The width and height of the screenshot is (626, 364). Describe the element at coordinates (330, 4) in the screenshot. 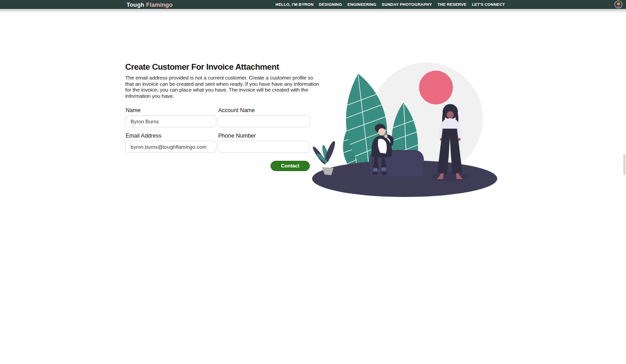

I see `nav-item-designing: DESIGNING` at that location.